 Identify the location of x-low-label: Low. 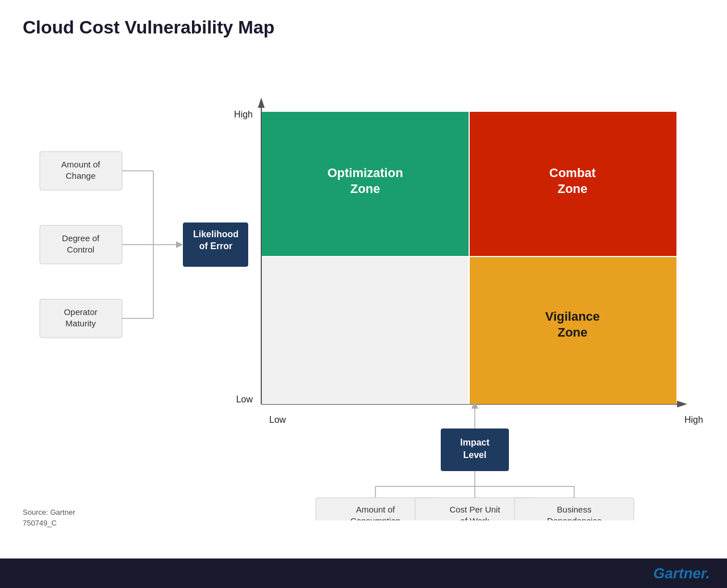
(278, 420).